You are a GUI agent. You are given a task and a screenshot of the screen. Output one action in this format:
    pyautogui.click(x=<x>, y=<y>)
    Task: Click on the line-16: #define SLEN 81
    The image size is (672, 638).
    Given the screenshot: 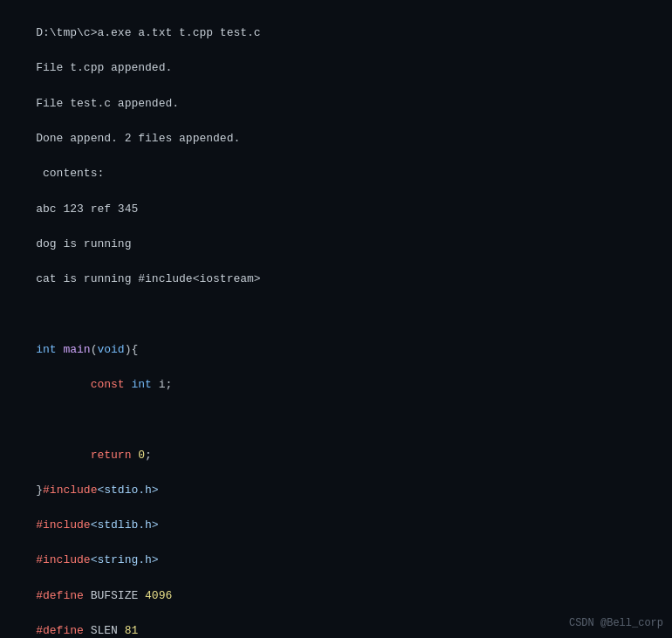 What is the action you would take?
    pyautogui.click(x=87, y=630)
    